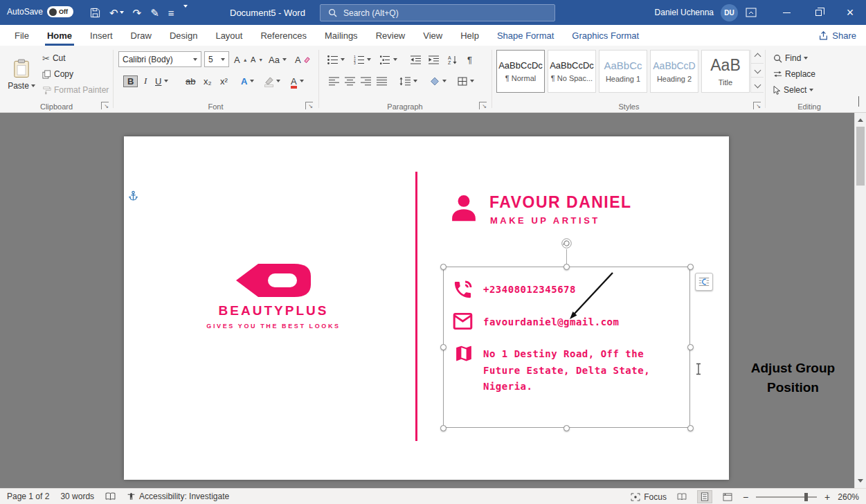 The image size is (866, 504). What do you see at coordinates (566, 244) in the screenshot?
I see `rotation-handle` at bounding box center [566, 244].